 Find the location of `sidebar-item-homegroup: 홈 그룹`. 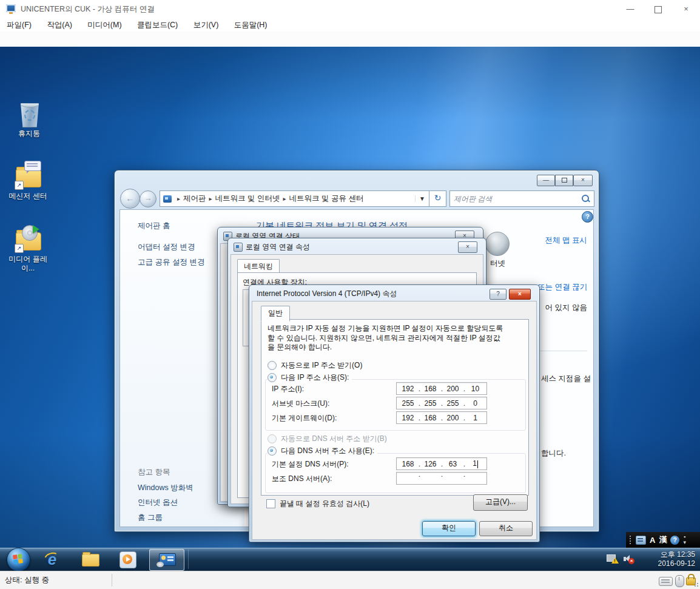

sidebar-item-homegroup: 홈 그룹 is located at coordinates (150, 518).